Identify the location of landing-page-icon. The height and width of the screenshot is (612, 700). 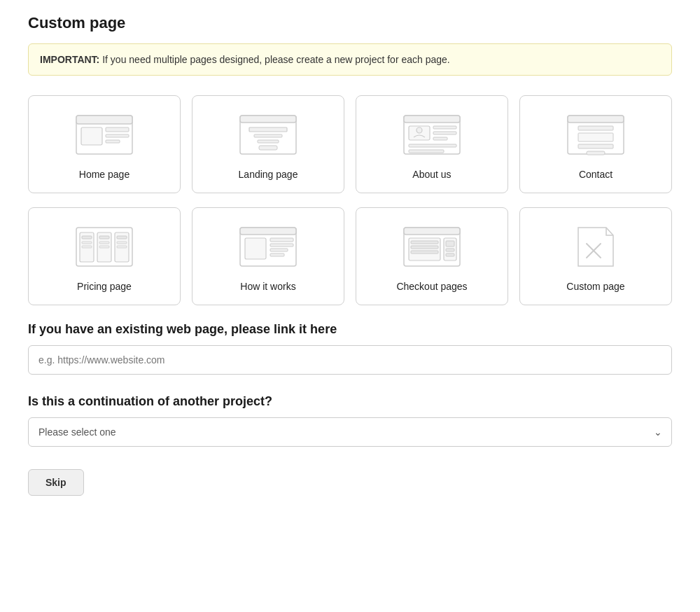
(268, 134).